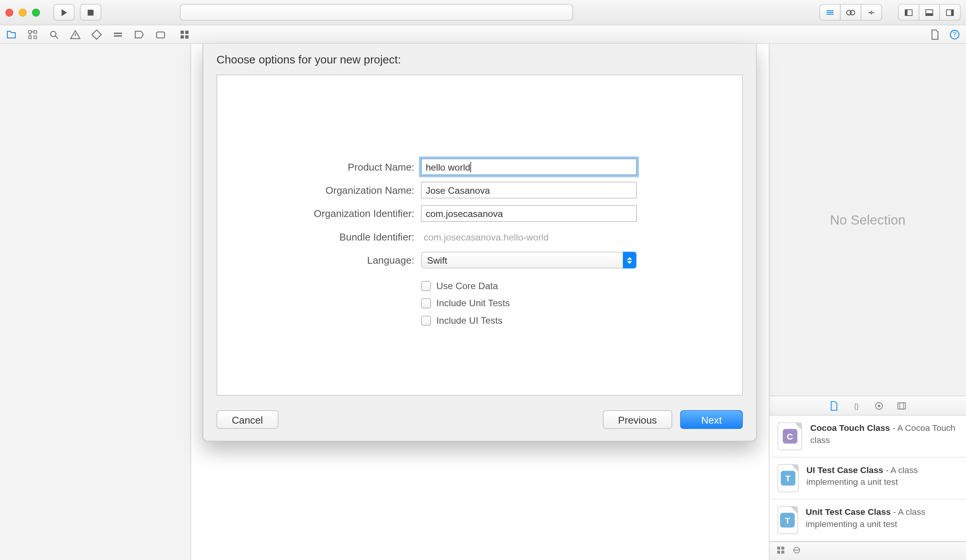 The image size is (966, 560). What do you see at coordinates (467, 286) in the screenshot?
I see `use-core-data-label: Use Core Data` at bounding box center [467, 286].